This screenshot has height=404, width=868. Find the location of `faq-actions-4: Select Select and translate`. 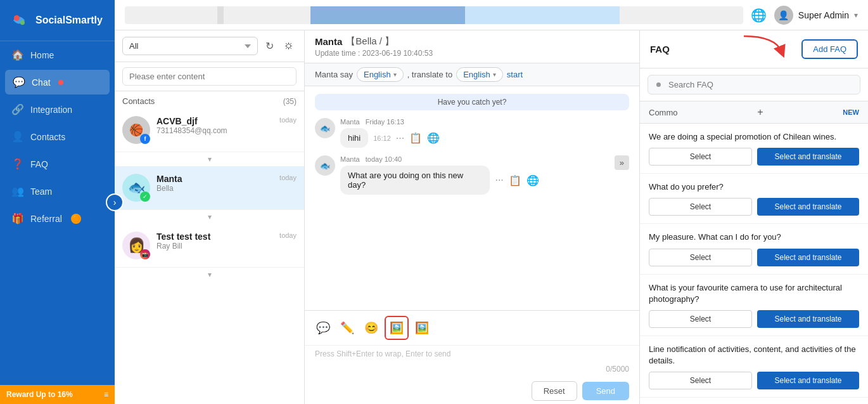

faq-actions-4: Select Select and translate is located at coordinates (754, 381).